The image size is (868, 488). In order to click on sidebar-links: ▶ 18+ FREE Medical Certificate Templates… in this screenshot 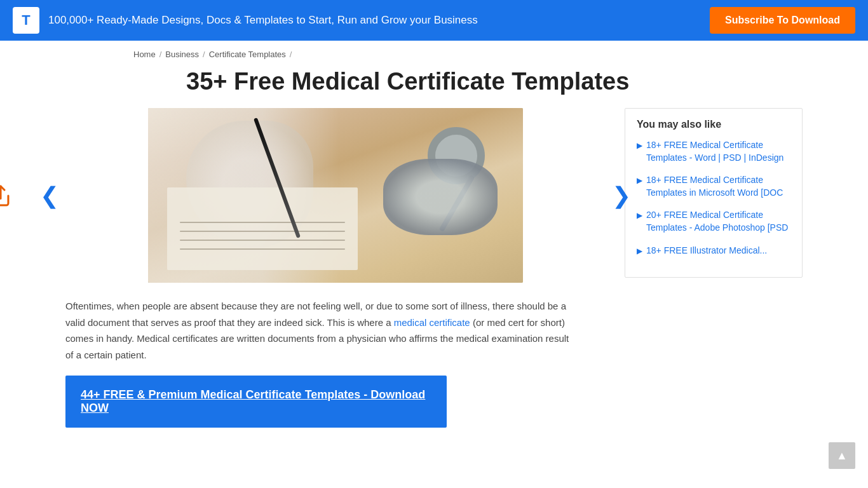, I will do `click(714, 198)`.